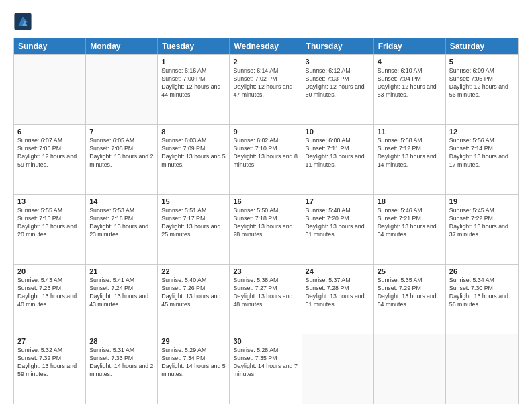 This screenshot has height=411, width=532. I want to click on cell-text: Sunrise: 5:35 AM Sunset: 7:29 PM Dayligh…, so click(410, 293).